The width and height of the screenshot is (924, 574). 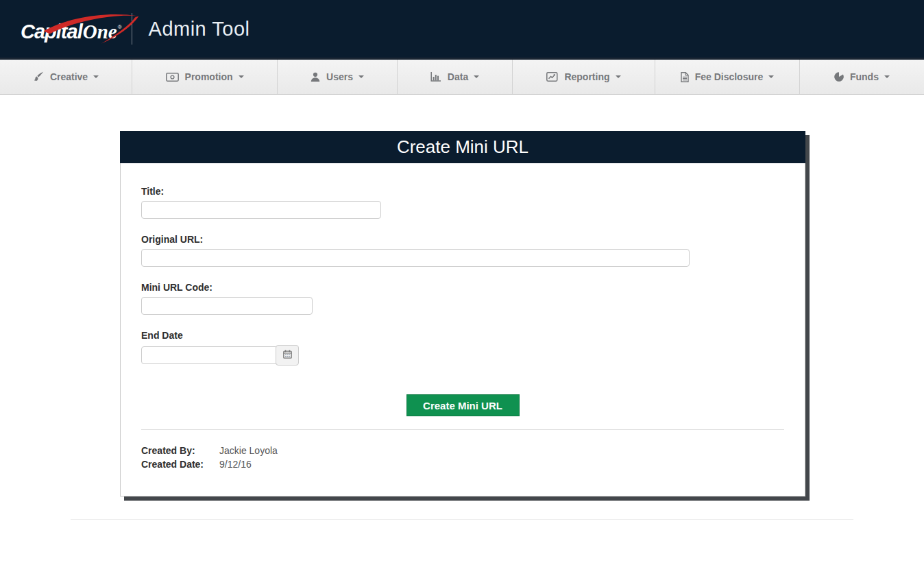 I want to click on nav-item-fee-disclosure: Fee Disclosure, so click(x=728, y=77).